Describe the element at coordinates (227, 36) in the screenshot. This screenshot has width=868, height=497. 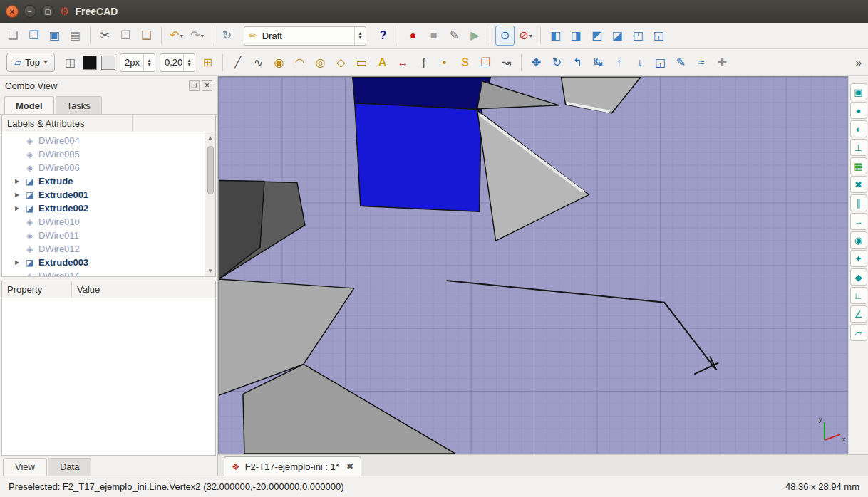
I see `refresh-button: ↻` at that location.